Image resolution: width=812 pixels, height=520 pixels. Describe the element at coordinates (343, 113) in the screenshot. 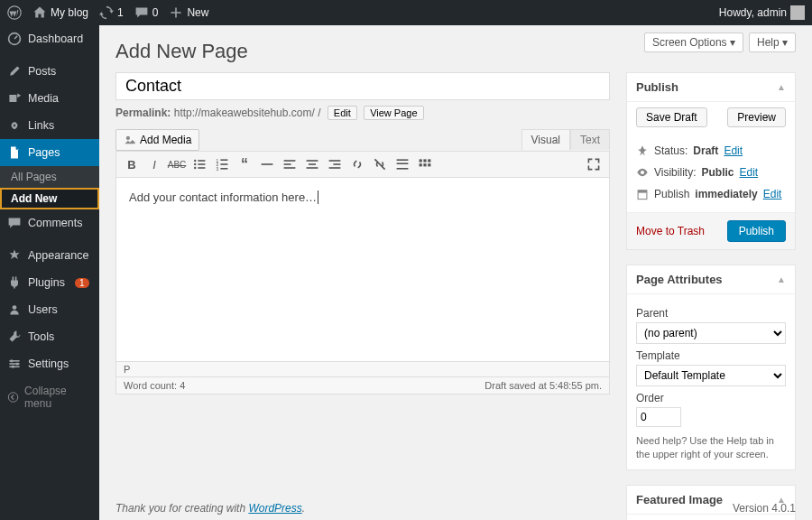

I see `permalink-edit-button: Edit` at that location.